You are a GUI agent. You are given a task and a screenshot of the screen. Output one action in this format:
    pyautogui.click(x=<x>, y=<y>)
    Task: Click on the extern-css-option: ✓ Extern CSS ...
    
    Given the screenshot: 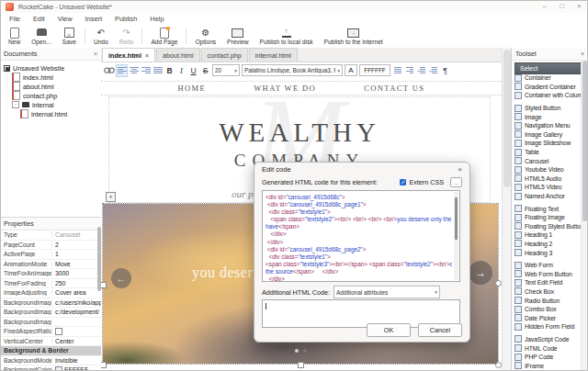 What is the action you would take?
    pyautogui.click(x=431, y=182)
    